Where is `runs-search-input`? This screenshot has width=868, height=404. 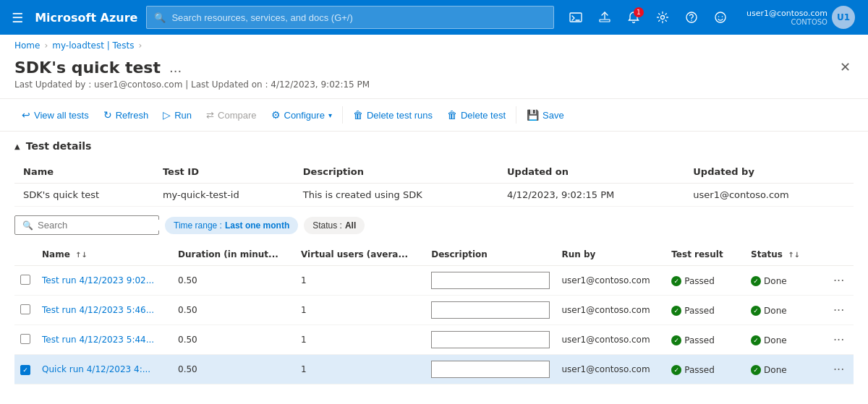
runs-search-input is located at coordinates (98, 225).